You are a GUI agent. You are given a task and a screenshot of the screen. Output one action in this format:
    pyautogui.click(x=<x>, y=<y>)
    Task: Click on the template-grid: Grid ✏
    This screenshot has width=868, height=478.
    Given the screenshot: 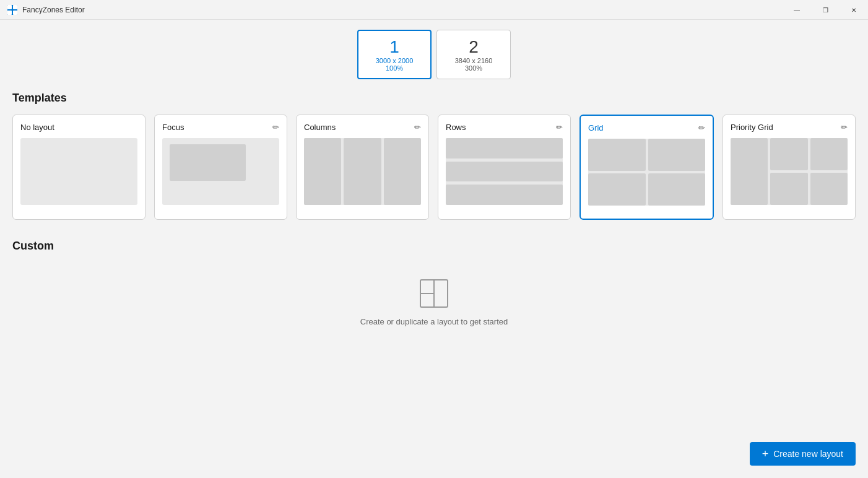 What is the action you would take?
    pyautogui.click(x=646, y=167)
    